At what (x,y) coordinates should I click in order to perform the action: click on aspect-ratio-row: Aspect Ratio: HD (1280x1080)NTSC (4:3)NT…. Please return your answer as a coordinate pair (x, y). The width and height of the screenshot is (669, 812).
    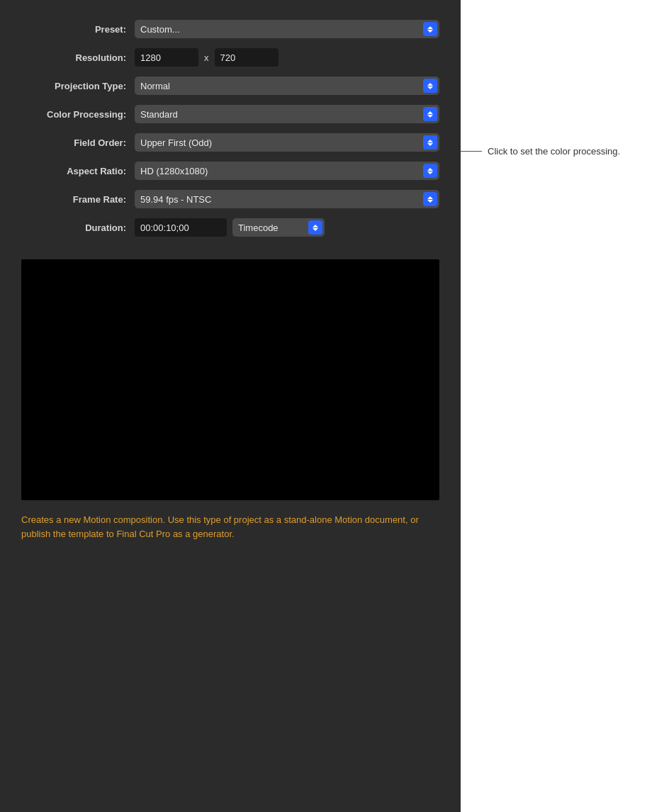
    Looking at the image, I should click on (230, 171).